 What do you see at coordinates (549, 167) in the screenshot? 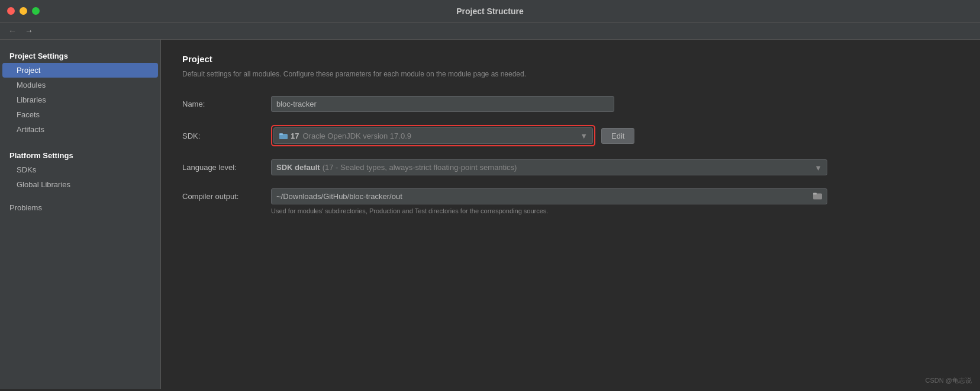
I see `language-level-dropdown: SDK default (17 - Sealed types, always-s…` at bounding box center [549, 167].